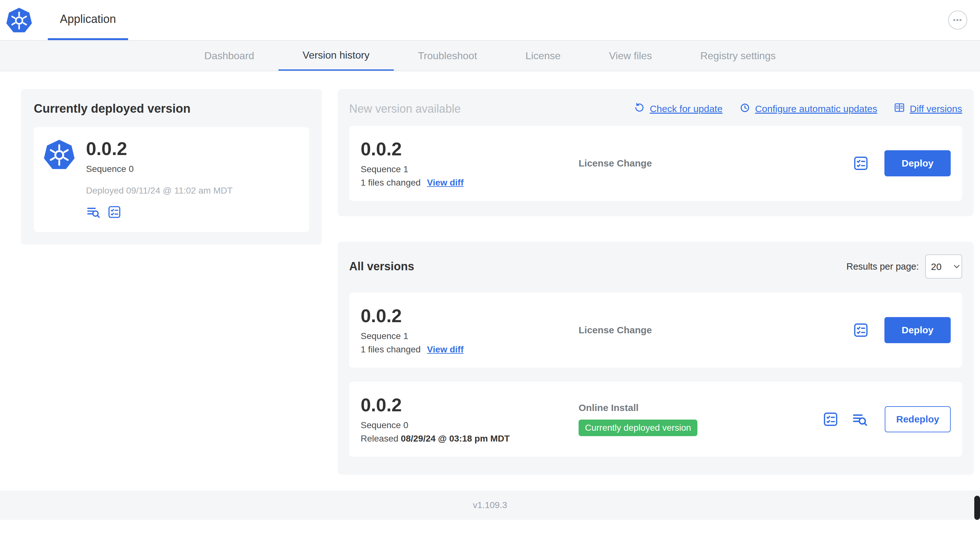 This screenshot has width=980, height=538. I want to click on diff-versions-label: Diff versions, so click(936, 109).